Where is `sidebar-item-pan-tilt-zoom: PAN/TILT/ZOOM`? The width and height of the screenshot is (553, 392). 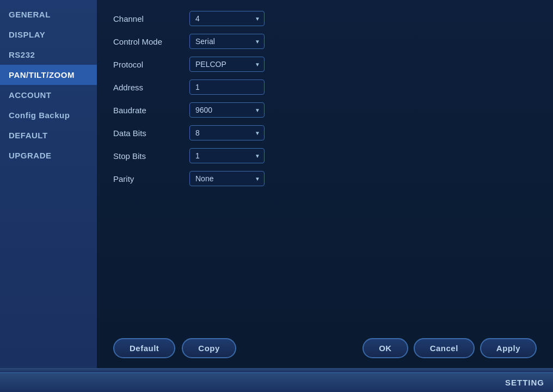 sidebar-item-pan-tilt-zoom: PAN/TILT/ZOOM is located at coordinates (48, 75).